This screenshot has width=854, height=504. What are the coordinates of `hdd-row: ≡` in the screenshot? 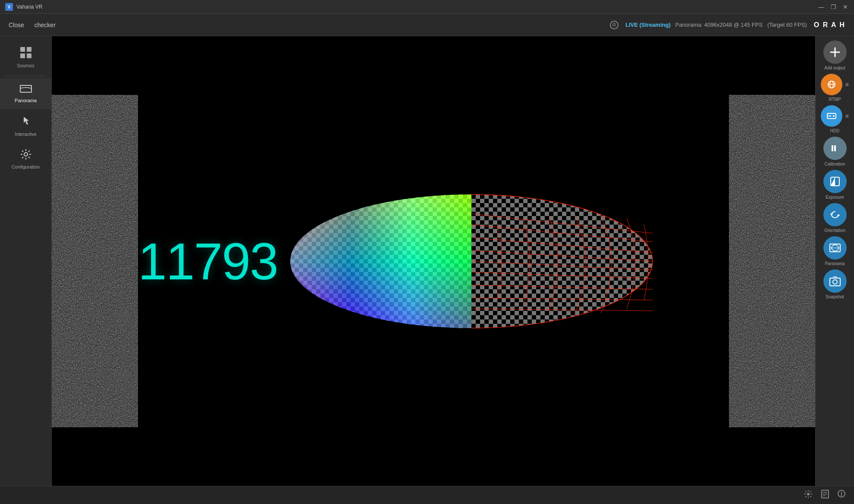 It's located at (835, 116).